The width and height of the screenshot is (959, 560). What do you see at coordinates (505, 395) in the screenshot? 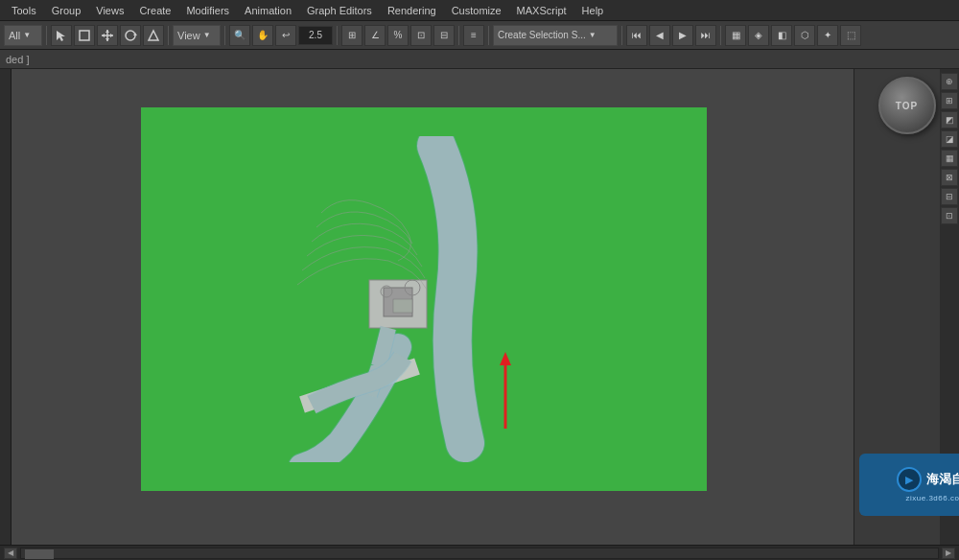
I see `red-arrow-svg` at bounding box center [505, 395].